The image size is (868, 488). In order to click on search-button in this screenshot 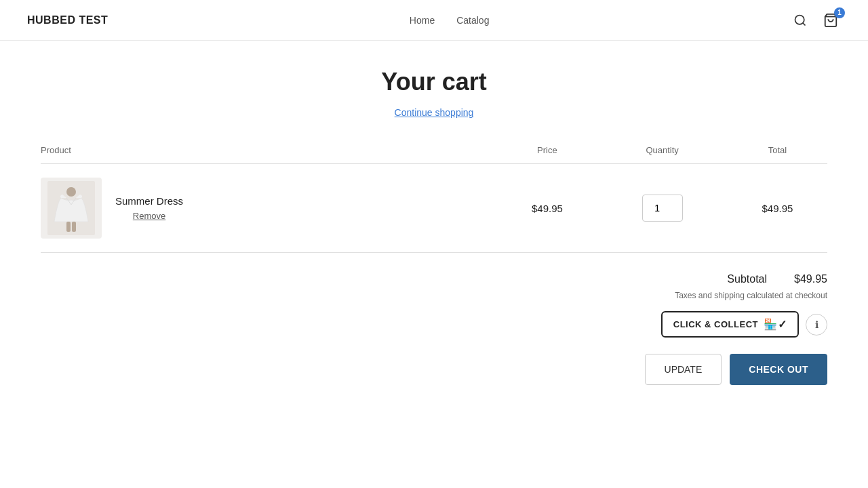, I will do `click(800, 20)`.